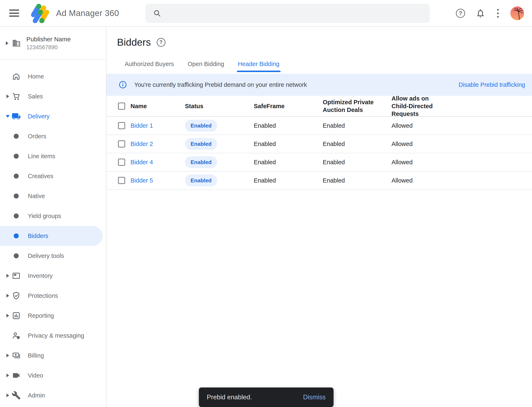  I want to click on more-options-icon, so click(498, 13).